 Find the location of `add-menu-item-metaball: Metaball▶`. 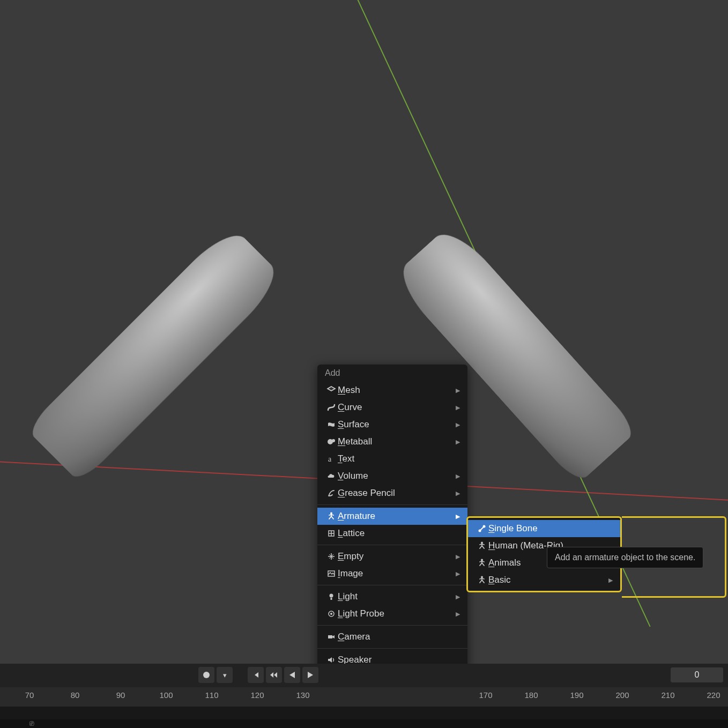

add-menu-item-metaball: Metaball▶ is located at coordinates (392, 442).